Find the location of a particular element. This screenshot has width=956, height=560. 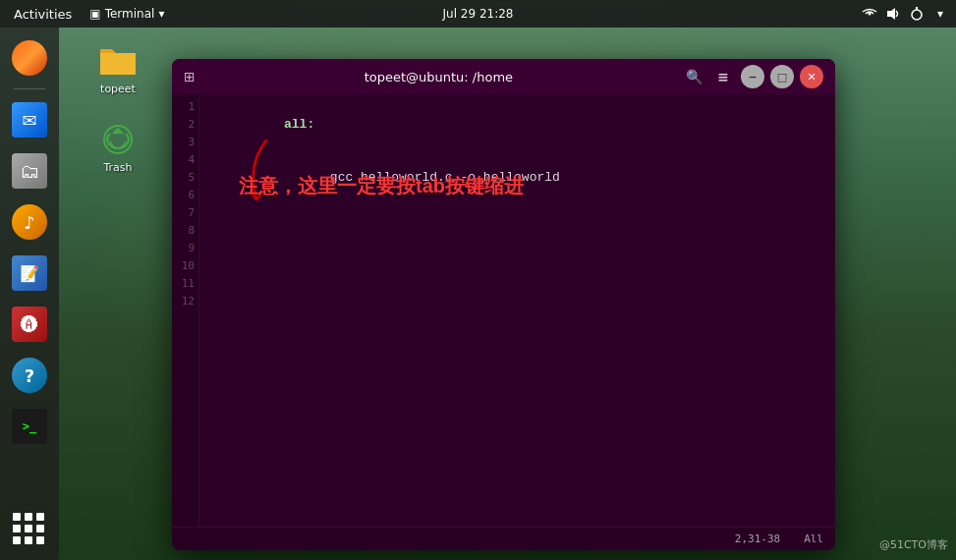

network-icon is located at coordinates (870, 14).